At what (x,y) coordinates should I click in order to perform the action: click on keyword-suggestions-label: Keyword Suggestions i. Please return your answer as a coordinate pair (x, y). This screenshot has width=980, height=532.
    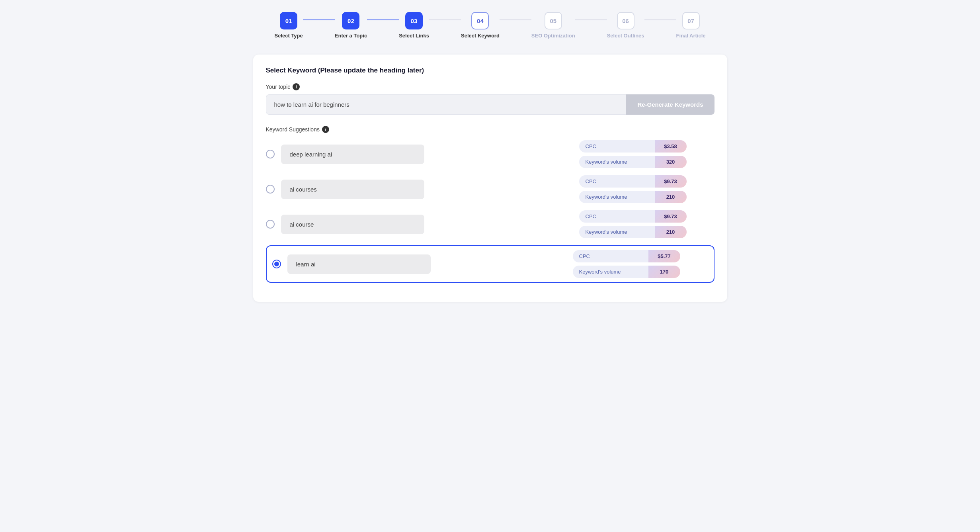
    Looking at the image, I should click on (490, 129).